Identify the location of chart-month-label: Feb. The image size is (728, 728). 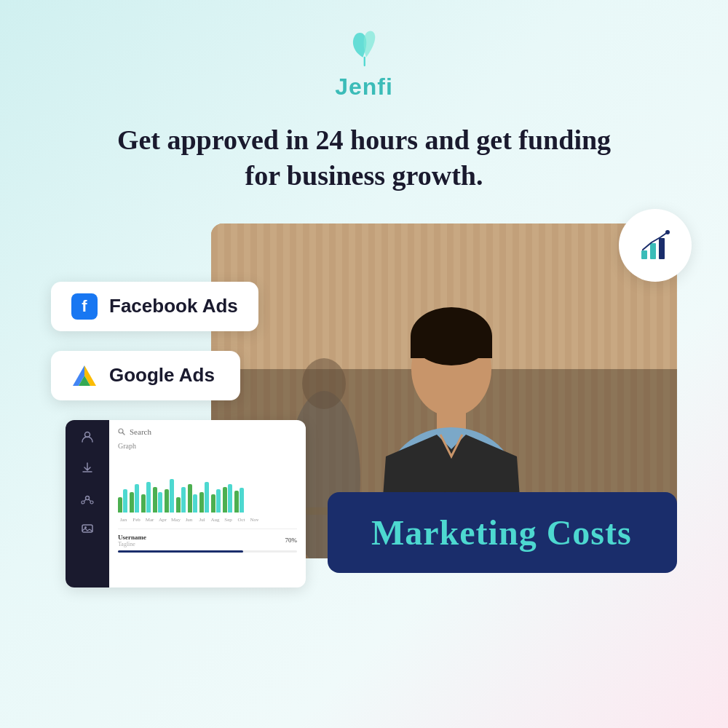
(137, 520).